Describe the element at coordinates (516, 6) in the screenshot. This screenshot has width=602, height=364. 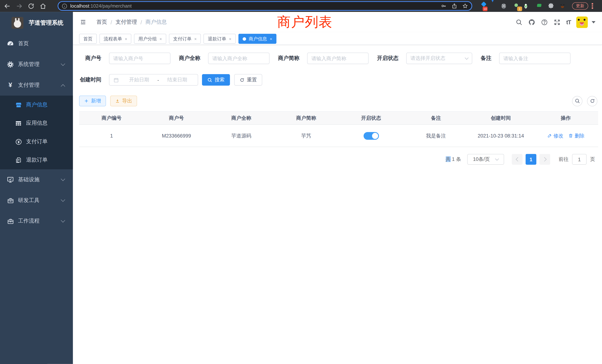
I see `extension-circle-icon: 1` at that location.